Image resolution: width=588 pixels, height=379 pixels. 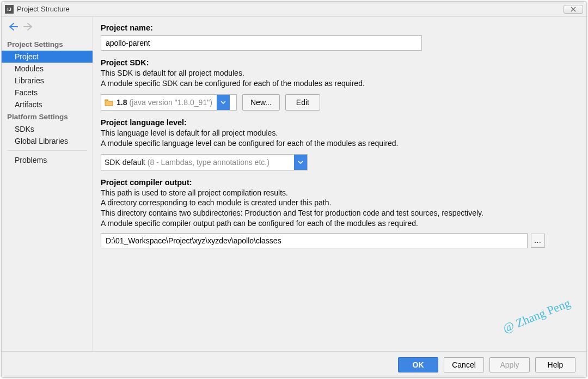 I want to click on sidebar-separator, so click(x=47, y=150).